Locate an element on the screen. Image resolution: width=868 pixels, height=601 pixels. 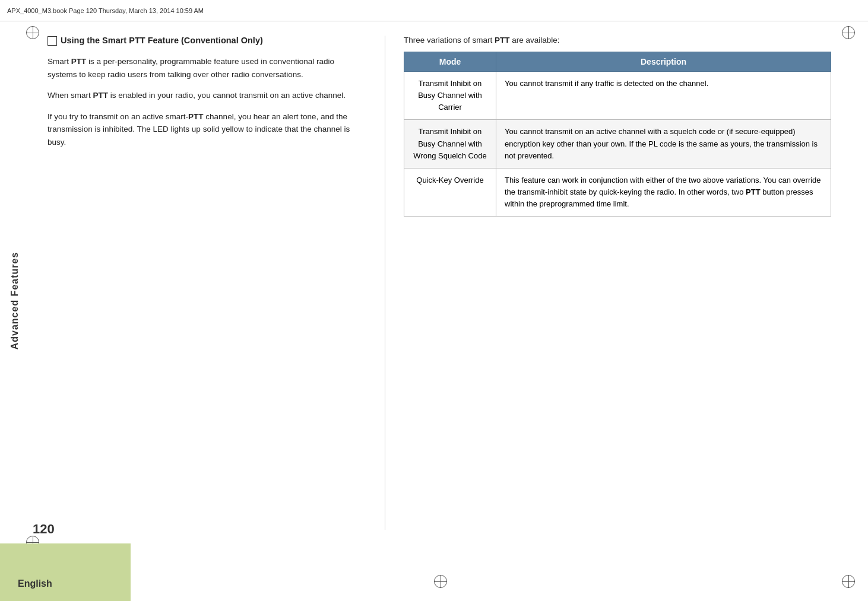
intro-suffix: are available: is located at coordinates (535, 40).